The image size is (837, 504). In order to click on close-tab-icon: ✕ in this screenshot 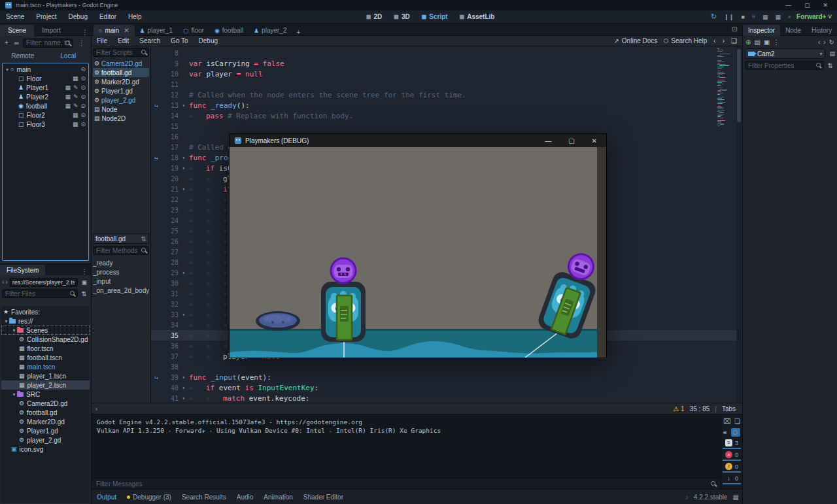, I will do `click(126, 30)`.